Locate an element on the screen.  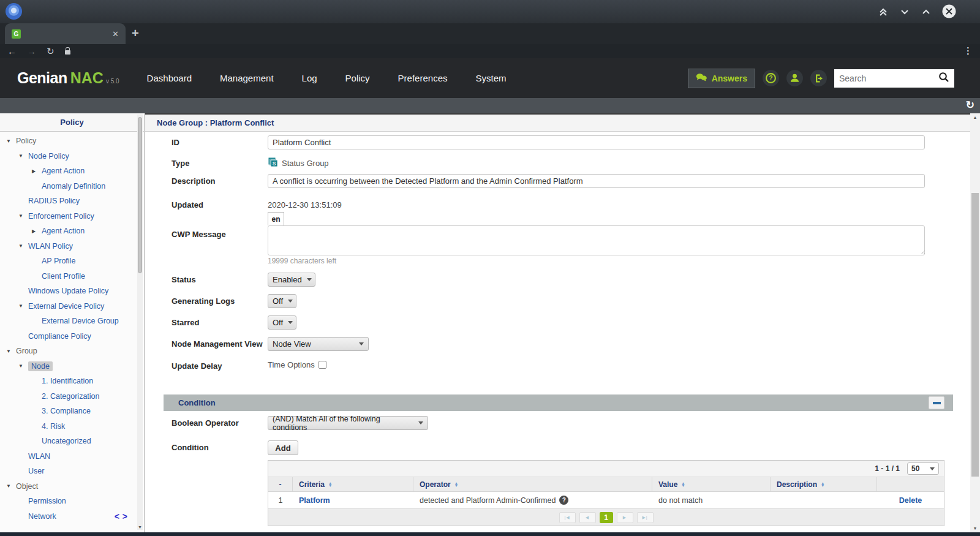
scroll-up-icon: ▲ is located at coordinates (975, 118).